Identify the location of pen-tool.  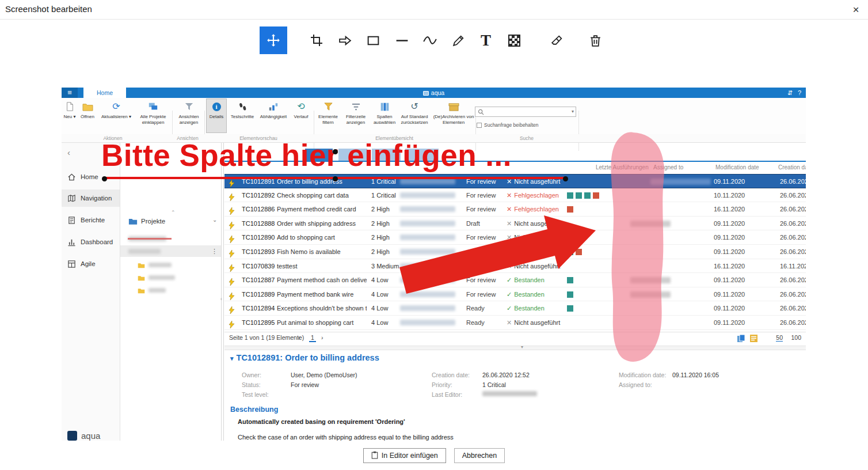
(458, 40).